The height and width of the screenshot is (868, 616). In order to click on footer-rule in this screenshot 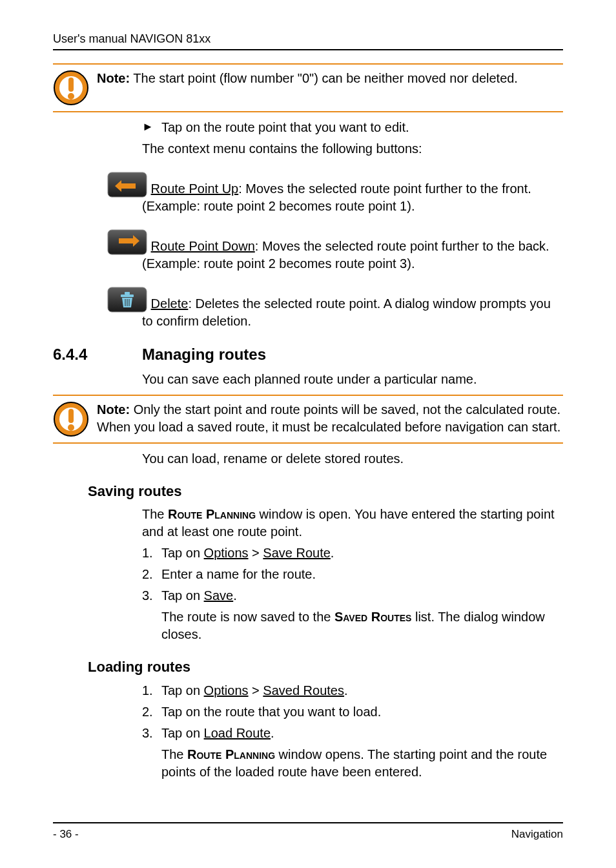, I will do `click(308, 823)`.